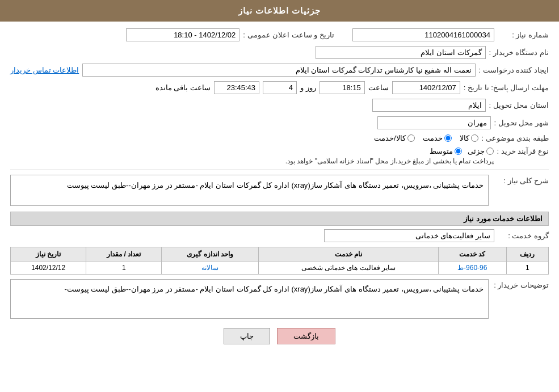  I want to click on info-section-header: اطلاعات خدمات مورد نیاز, so click(279, 219).